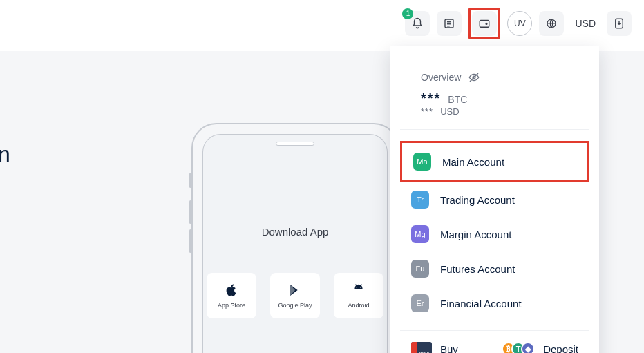 This screenshot has width=644, height=353. Describe the element at coordinates (551, 23) in the screenshot. I see `language-button` at that location.